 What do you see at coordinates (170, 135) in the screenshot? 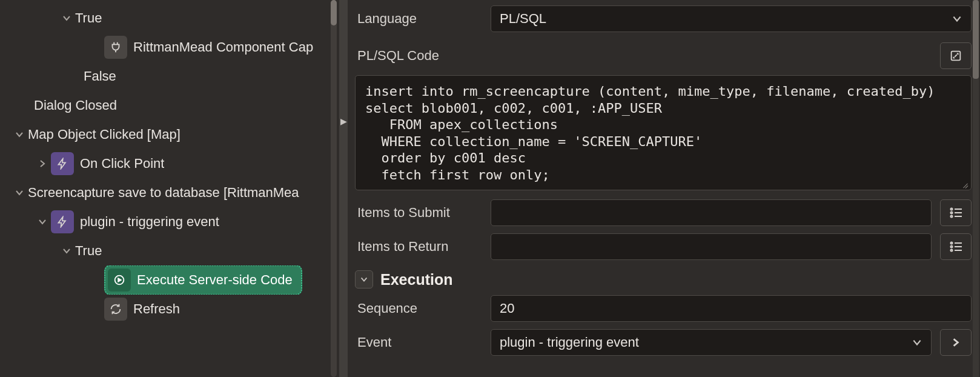
I see `tree-node-map-clicked: Map Object Clicked [Map]` at bounding box center [170, 135].